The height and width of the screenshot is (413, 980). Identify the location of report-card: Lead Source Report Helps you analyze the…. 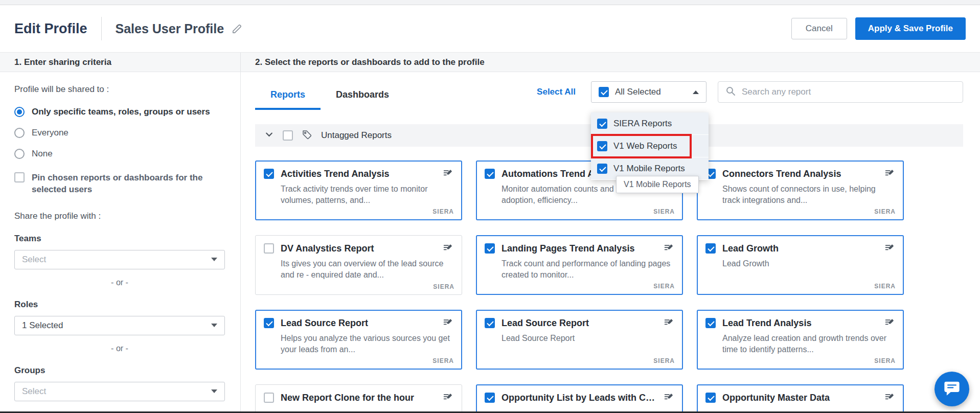
(359, 339).